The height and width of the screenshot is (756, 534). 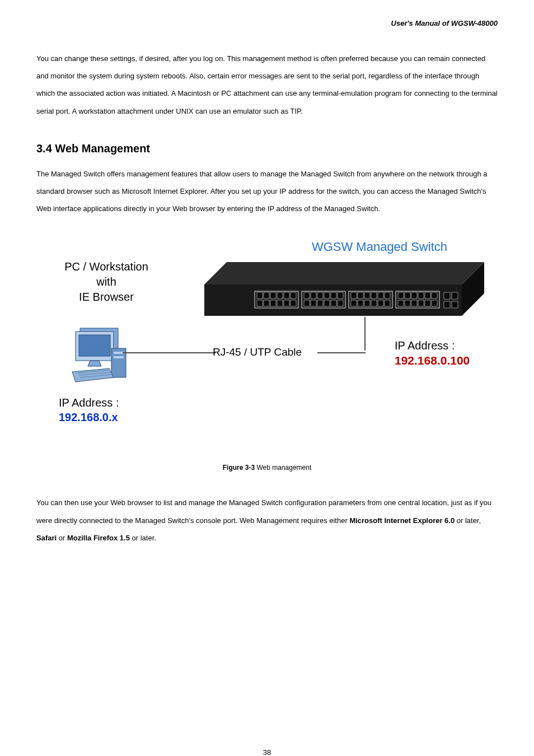 What do you see at coordinates (365, 334) in the screenshot?
I see `connector-line-vertical` at bounding box center [365, 334].